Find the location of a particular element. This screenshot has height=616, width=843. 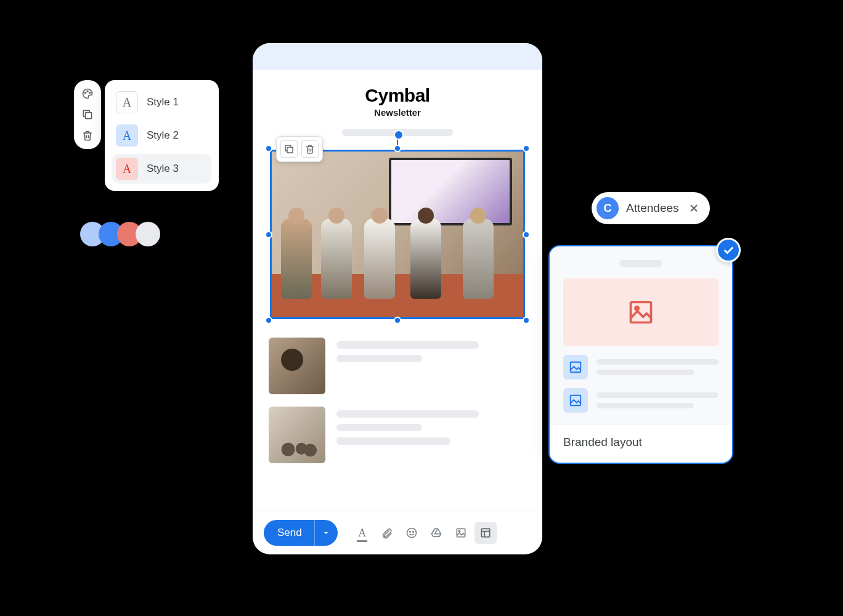

style-label: Style 1 is located at coordinates (163, 102).